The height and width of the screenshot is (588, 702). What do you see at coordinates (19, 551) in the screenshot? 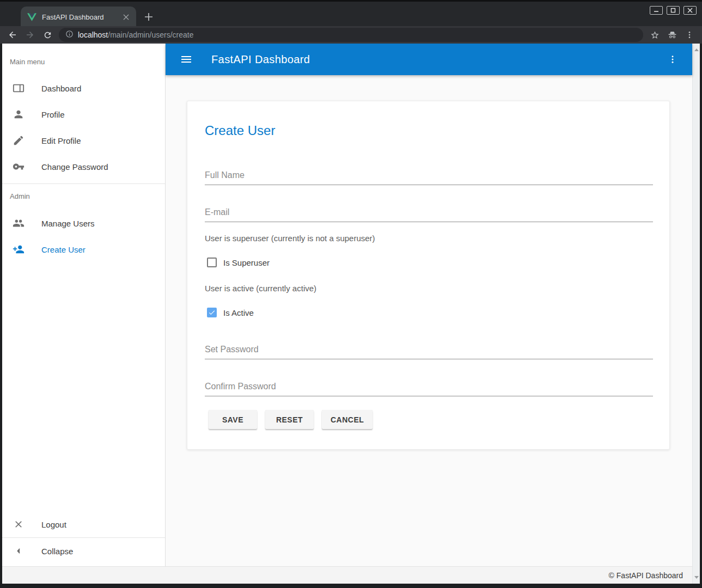
I see `chevron-left-icon` at bounding box center [19, 551].